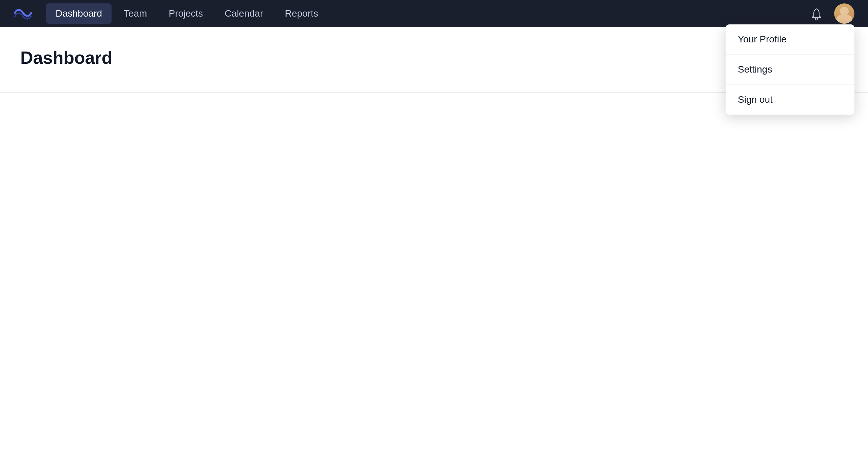 This screenshot has height=453, width=868. Describe the element at coordinates (23, 14) in the screenshot. I see `logo` at that location.